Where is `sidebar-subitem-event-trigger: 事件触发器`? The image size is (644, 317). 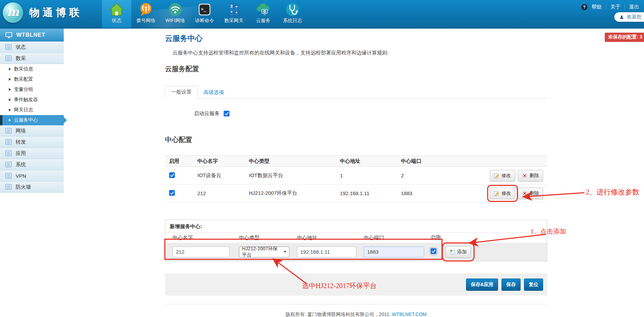 sidebar-subitem-event-trigger: 事件触发器 is located at coordinates (32, 100).